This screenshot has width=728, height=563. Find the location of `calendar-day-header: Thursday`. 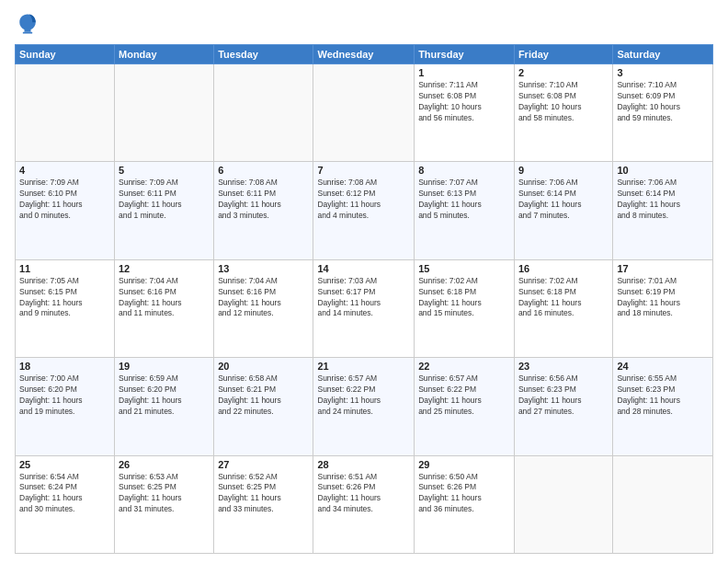

calendar-day-header: Thursday is located at coordinates (465, 55).